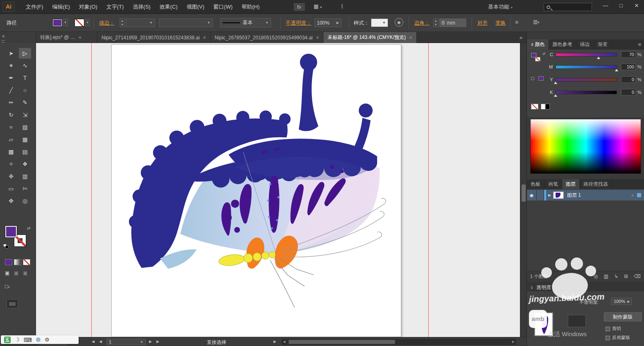  I want to click on artboard-nav-first-icon: ◀, so click(93, 341).